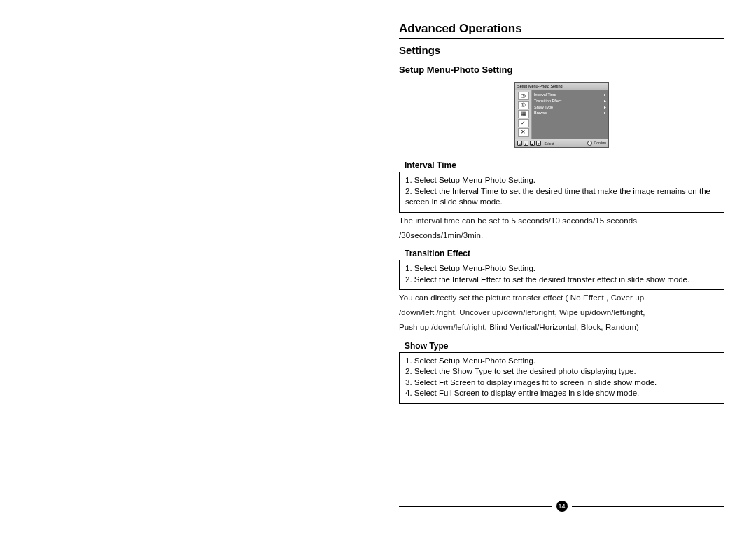 The height and width of the screenshot is (535, 756). I want to click on page-header: Advanced Operations, so click(561, 29).